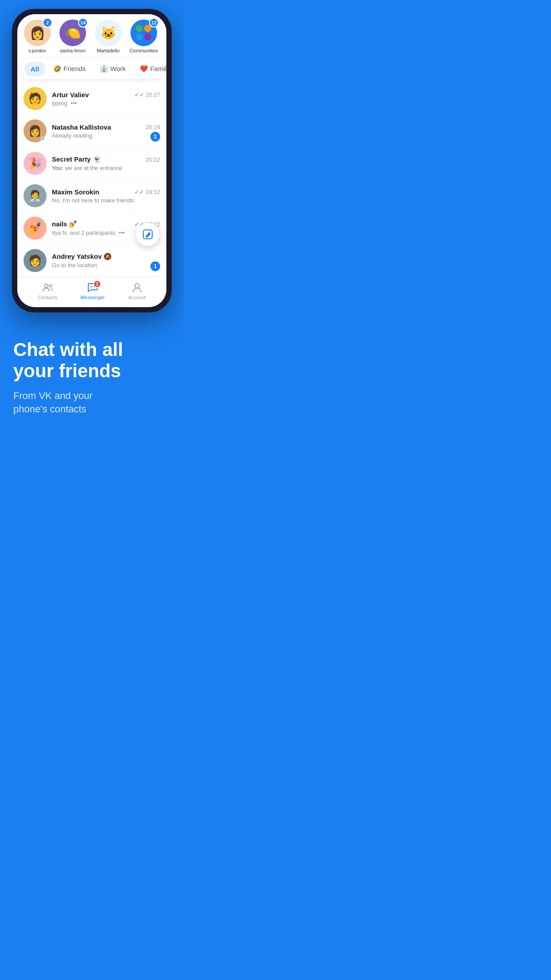 The image size is (551, 980). I want to click on chat-preview-natasha: Already reading, so click(101, 136).